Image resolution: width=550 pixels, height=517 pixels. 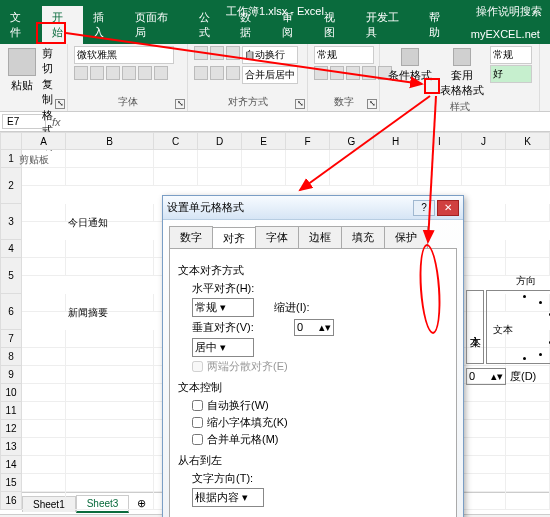 What do you see at coordinates (264, 141) in the screenshot?
I see `col-header: E` at bounding box center [264, 141].